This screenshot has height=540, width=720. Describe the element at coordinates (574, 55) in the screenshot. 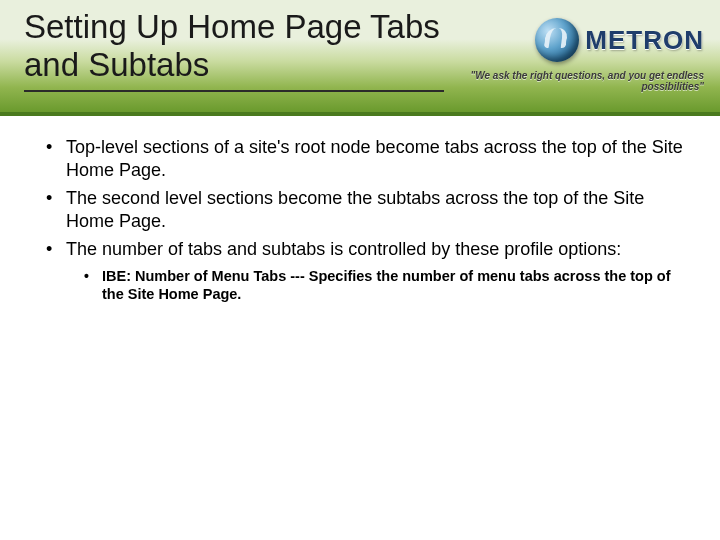

I see `brand-block: METRON "We ask the right questions, and …` at that location.